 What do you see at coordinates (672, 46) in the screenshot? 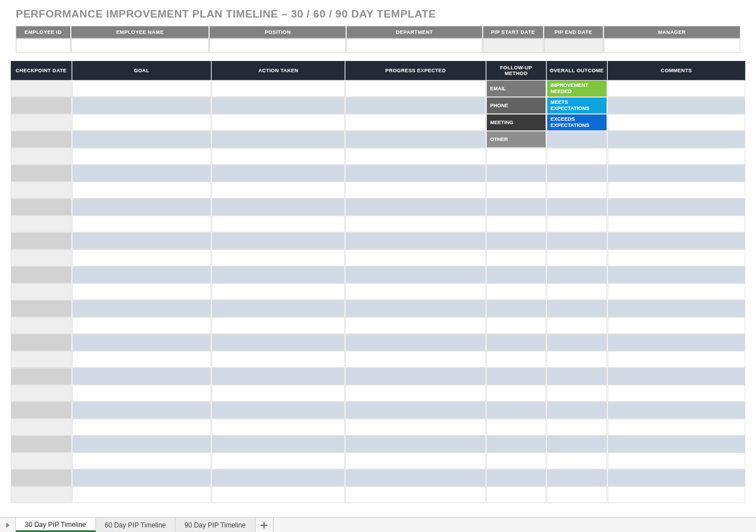
I see `emp-cell-manager` at bounding box center [672, 46].